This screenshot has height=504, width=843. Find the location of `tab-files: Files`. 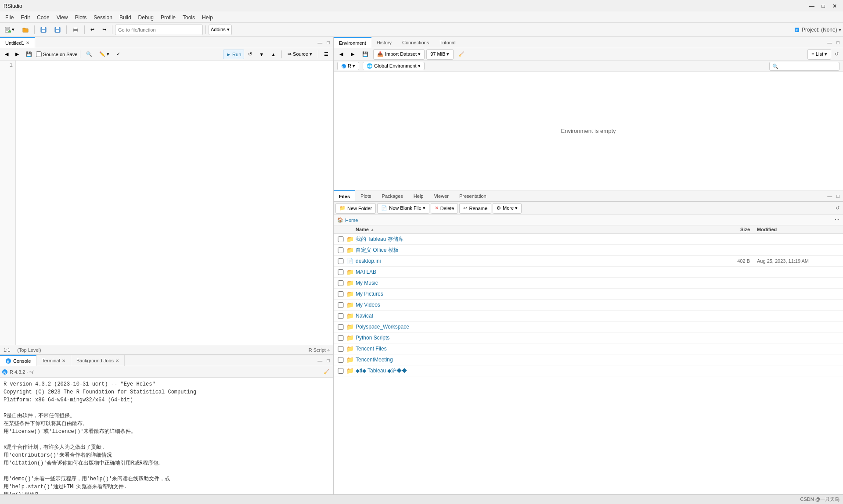

tab-files: Files is located at coordinates (344, 196).